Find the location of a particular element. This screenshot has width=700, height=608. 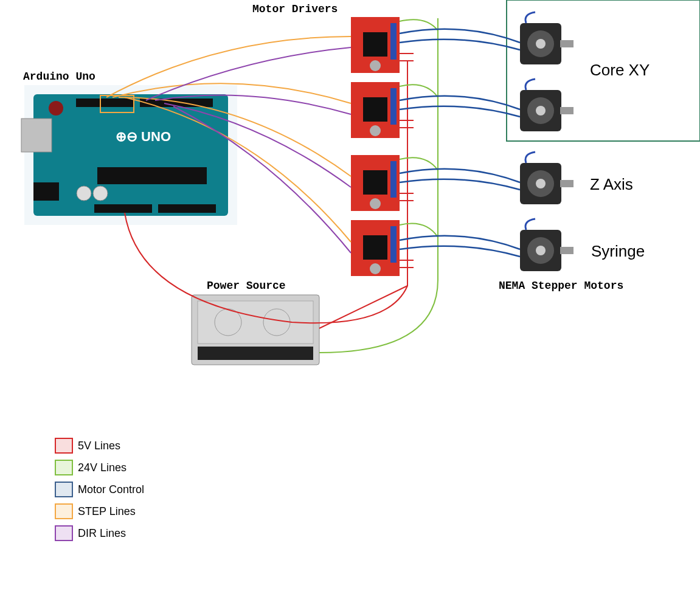

motor-drivers is located at coordinates (375, 147).